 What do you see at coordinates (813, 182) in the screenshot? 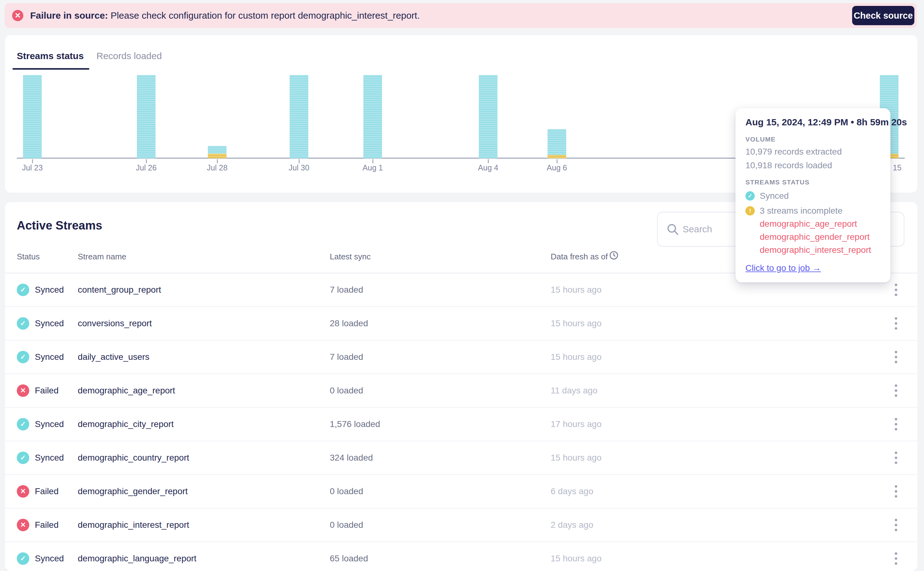
I see `tooltip-streams-status-label: STREAMS STATUS` at bounding box center [813, 182].